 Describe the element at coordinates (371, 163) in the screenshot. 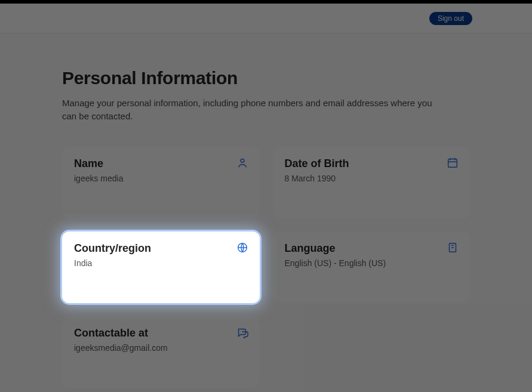

I see `card-title: Date of Birth` at that location.